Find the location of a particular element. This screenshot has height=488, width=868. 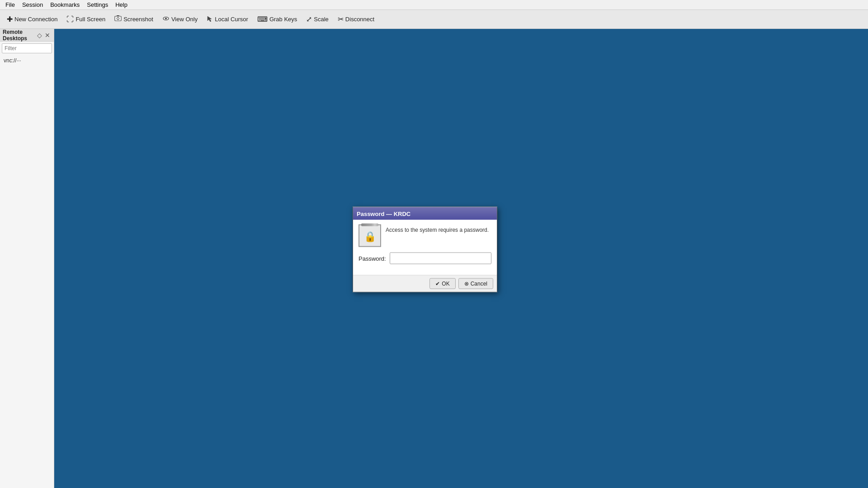

disconnect-label: Disconnect is located at coordinates (360, 19).